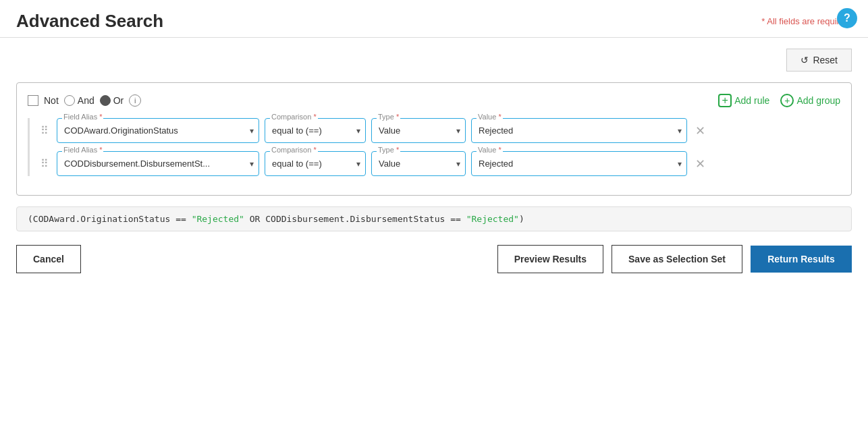  What do you see at coordinates (579, 163) in the screenshot?
I see `value-group-2: Value * Rejected ▾` at bounding box center [579, 163].